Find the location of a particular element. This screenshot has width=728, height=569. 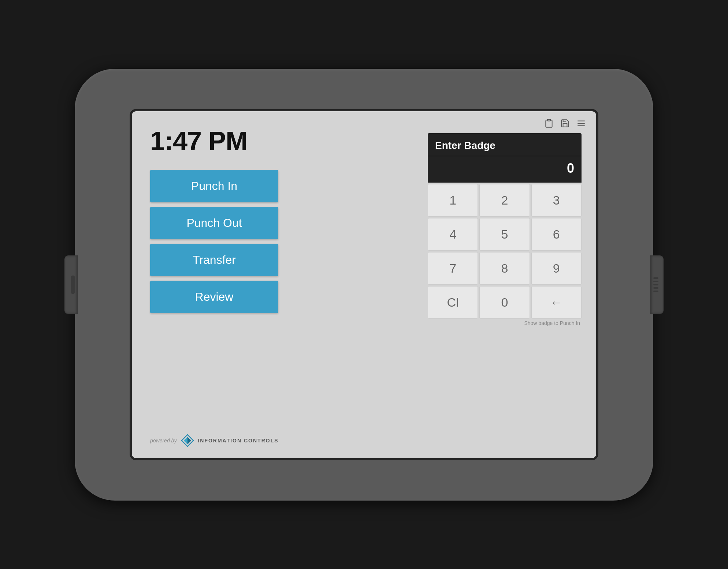

side-button-left is located at coordinates (73, 285).